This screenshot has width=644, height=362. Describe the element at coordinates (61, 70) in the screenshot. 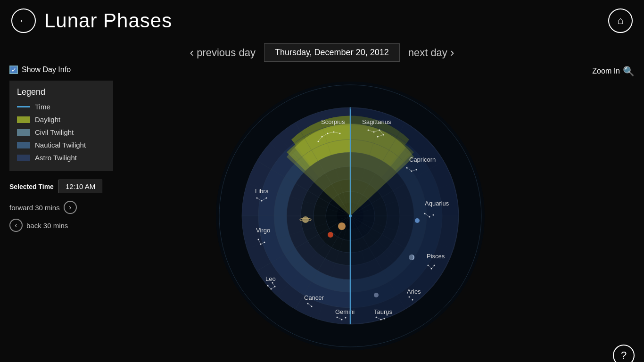

I see `show-day-info-toggle: ✓ Show Day Info` at that location.